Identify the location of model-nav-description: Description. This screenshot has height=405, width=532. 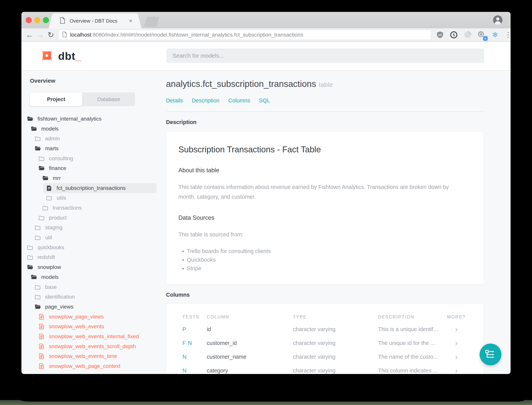
(206, 101).